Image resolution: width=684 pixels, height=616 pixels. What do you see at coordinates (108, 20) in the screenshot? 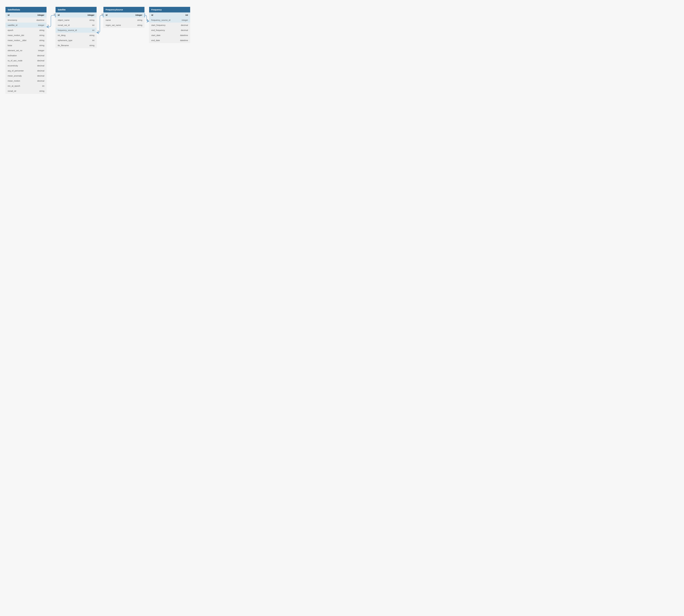
I see `column-name: name` at bounding box center [108, 20].